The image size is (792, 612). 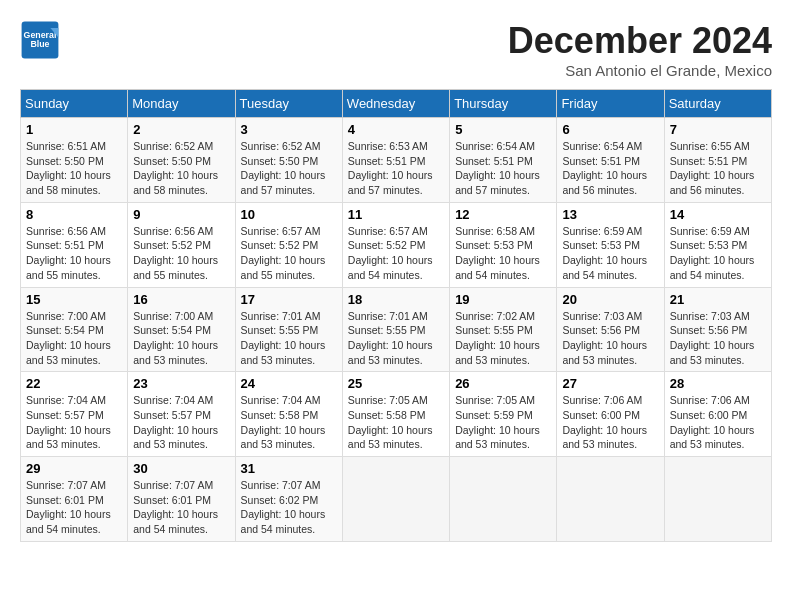 What do you see at coordinates (610, 214) in the screenshot?
I see `day-number: 13` at bounding box center [610, 214].